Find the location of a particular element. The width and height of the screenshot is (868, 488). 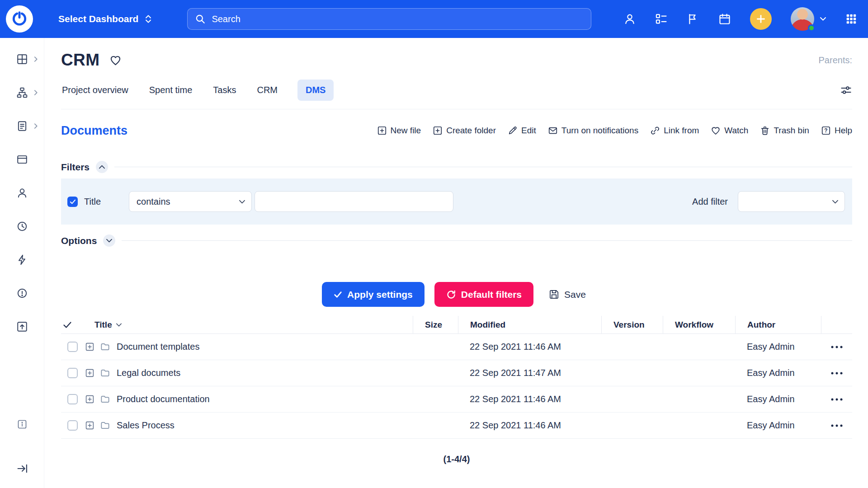

flag-icon is located at coordinates (693, 19).